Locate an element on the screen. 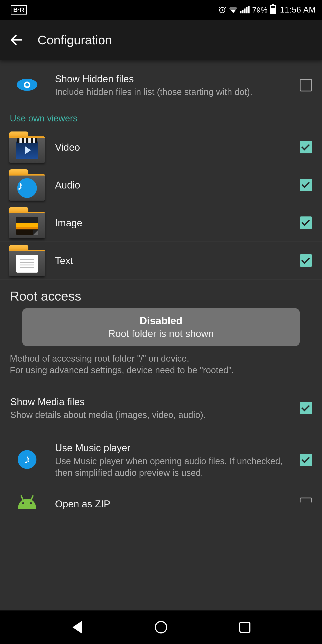  hidden-files-checkbox is located at coordinates (306, 85).